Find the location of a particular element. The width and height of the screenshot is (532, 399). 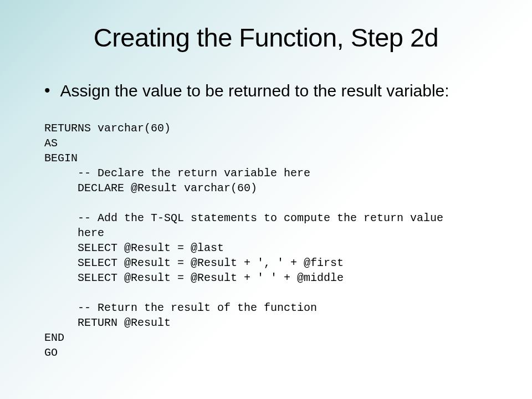

code-line: DECLARE @Result varchar(60) is located at coordinates (151, 188).